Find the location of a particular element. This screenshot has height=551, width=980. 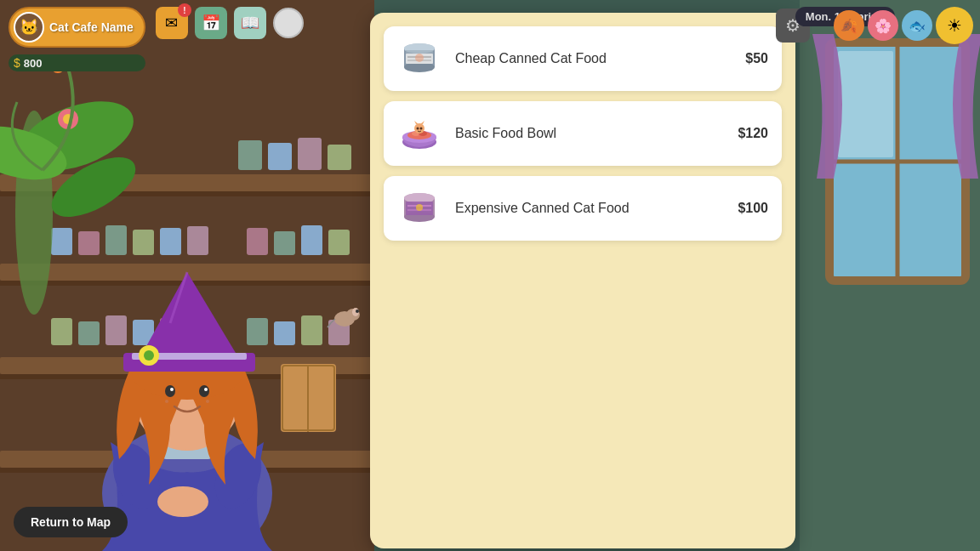

money-bar: $ 800 is located at coordinates (77, 63).